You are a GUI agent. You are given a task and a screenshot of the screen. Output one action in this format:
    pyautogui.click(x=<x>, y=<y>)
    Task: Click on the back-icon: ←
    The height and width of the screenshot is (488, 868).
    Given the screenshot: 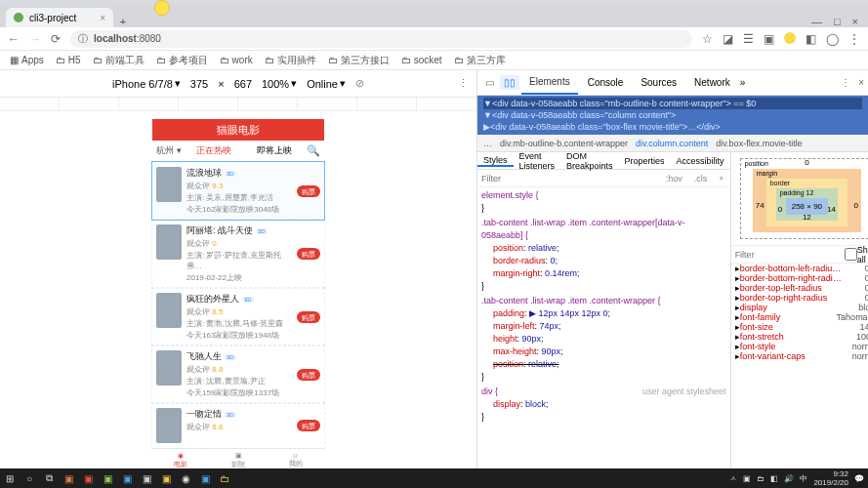 What is the action you would take?
    pyautogui.click(x=14, y=39)
    